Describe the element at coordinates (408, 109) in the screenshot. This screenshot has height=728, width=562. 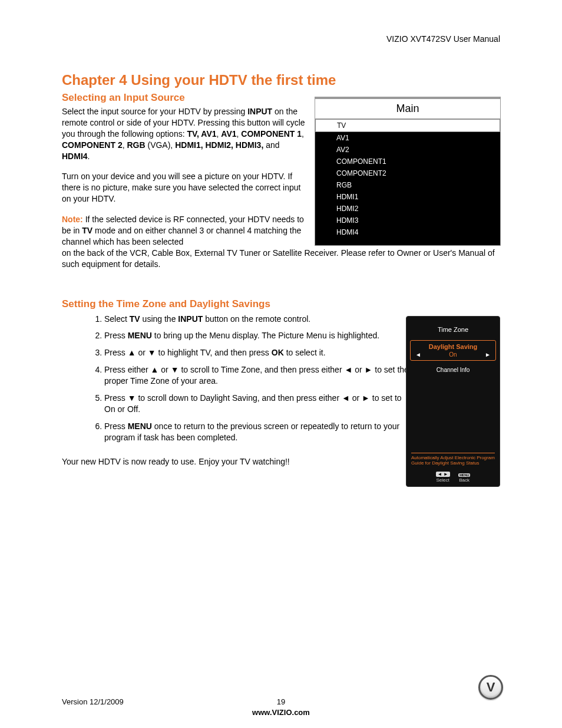
I see `main-menu-title: Main` at that location.